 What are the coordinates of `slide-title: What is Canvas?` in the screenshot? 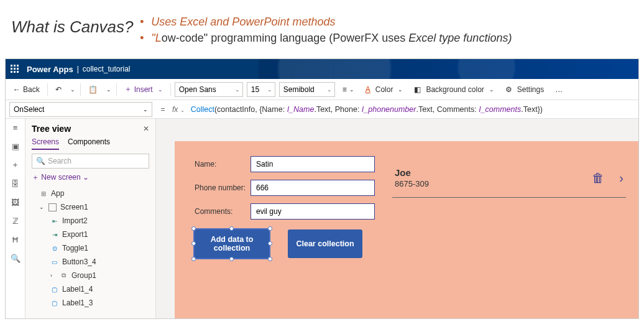 It's located at (72, 27).